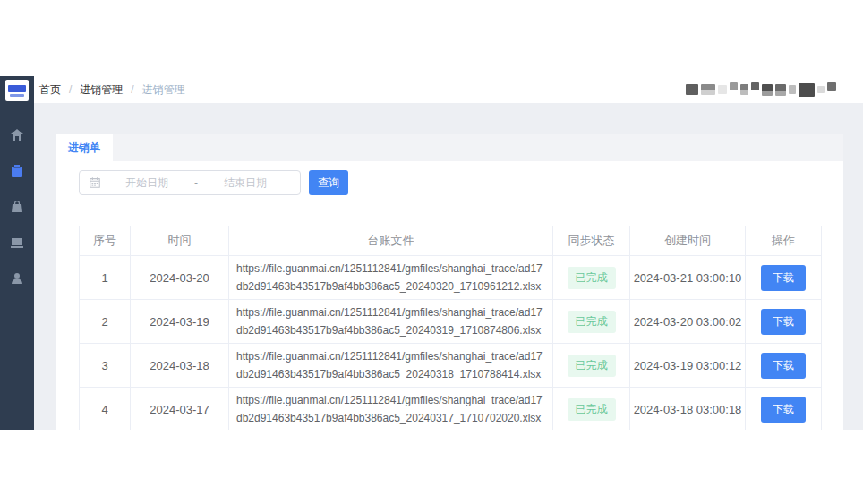  Describe the element at coordinates (106, 322) in the screenshot. I see `cell-index: 2` at that location.